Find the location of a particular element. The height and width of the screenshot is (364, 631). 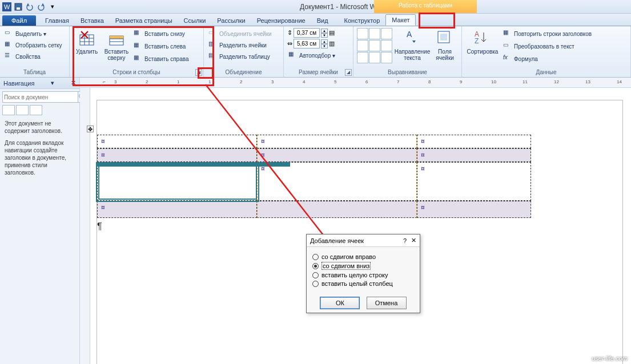

text-direction-button: A Направление текста is located at coordinates (412, 48).